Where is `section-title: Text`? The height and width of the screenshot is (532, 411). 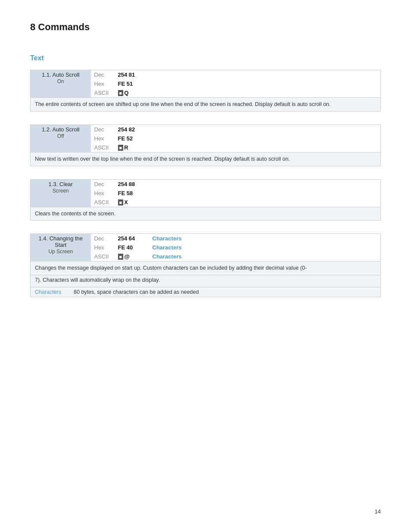 section-title: Text is located at coordinates (206, 58).